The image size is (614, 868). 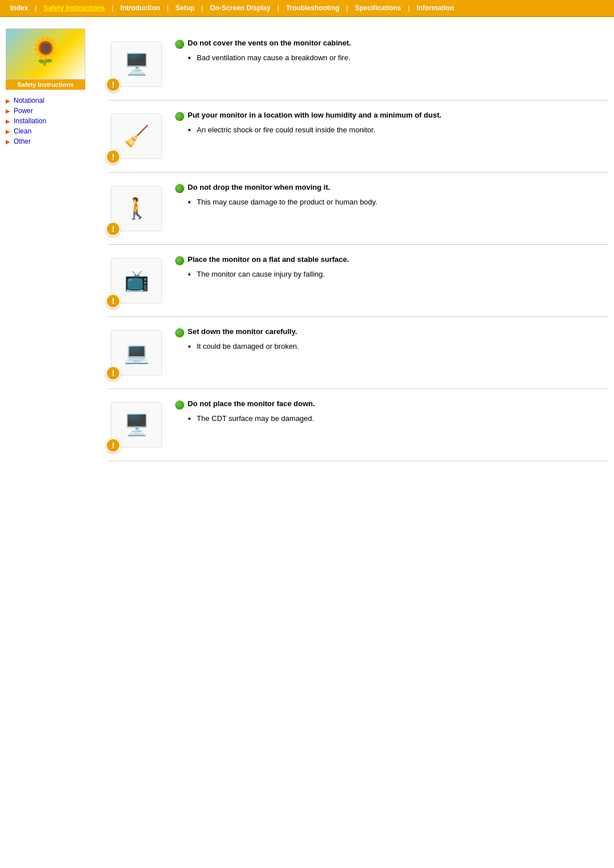 I want to click on warning-badge-0: !, so click(x=113, y=85).